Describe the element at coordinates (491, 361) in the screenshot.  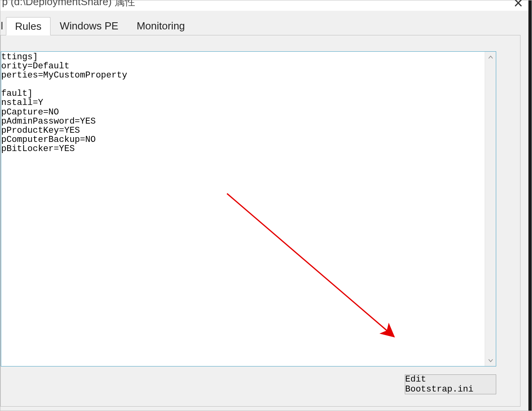
I see `scroll-down-arrow-icon` at that location.